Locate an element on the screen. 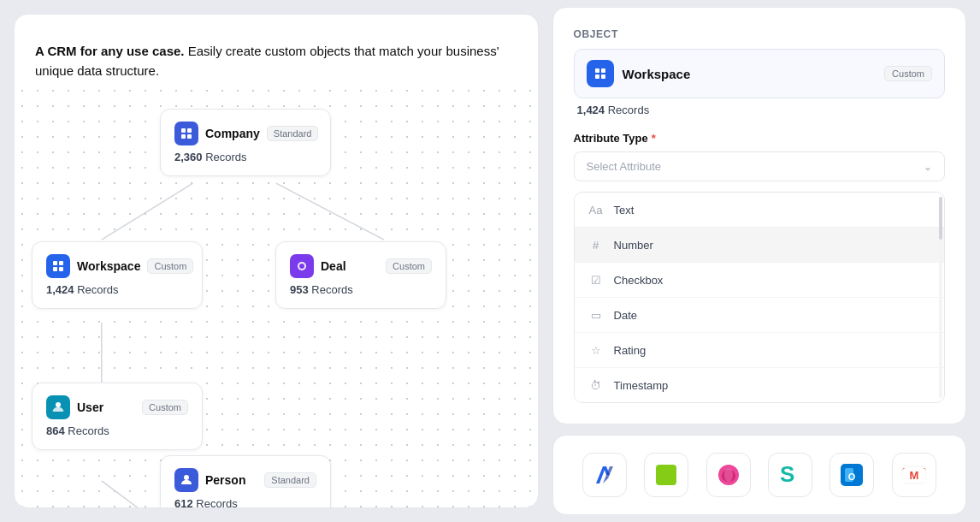  header-bold: A CRM for any use case. is located at coordinates (109, 51).